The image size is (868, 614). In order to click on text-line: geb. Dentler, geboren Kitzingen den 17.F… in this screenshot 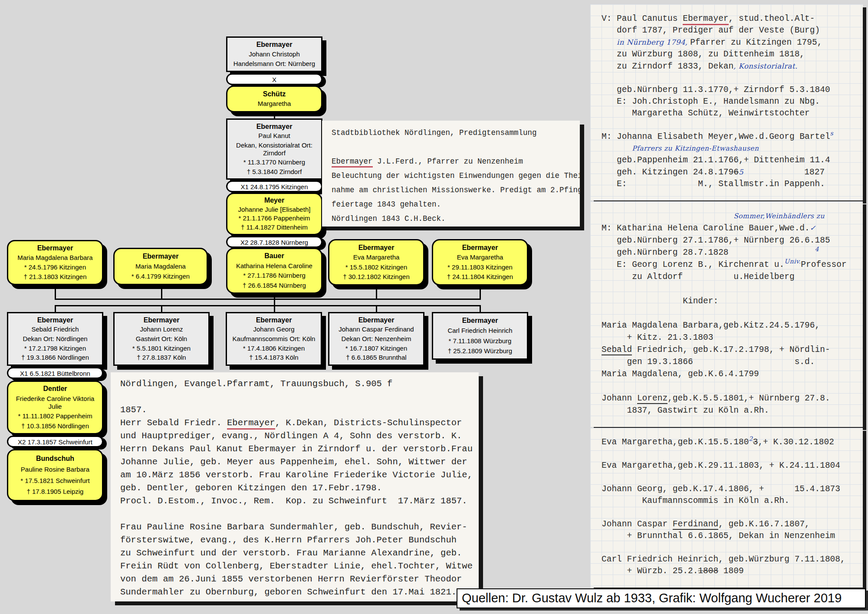, I will do `click(299, 488)`.